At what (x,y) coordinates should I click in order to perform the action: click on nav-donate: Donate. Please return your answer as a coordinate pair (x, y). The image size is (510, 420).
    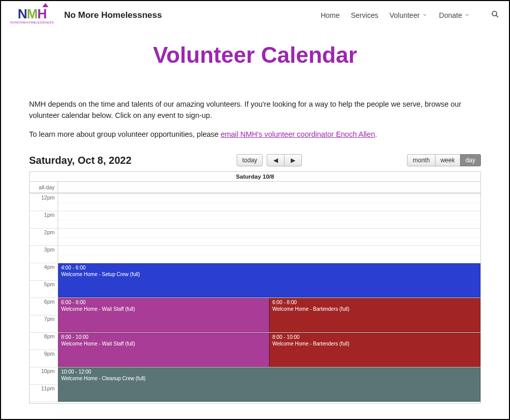
    Looking at the image, I should click on (455, 15).